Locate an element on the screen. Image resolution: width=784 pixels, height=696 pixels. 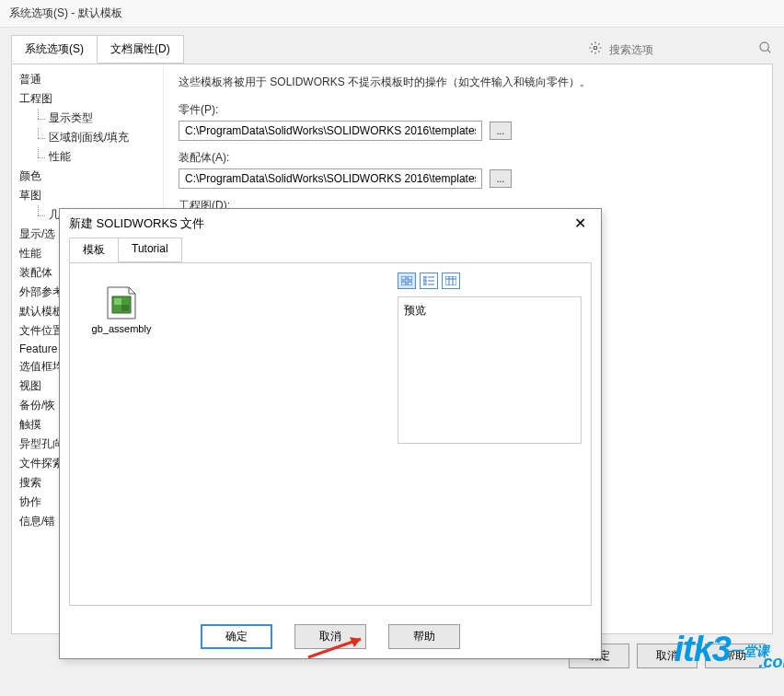
document-properties-tab: 文档属性(D) is located at coordinates (140, 50).